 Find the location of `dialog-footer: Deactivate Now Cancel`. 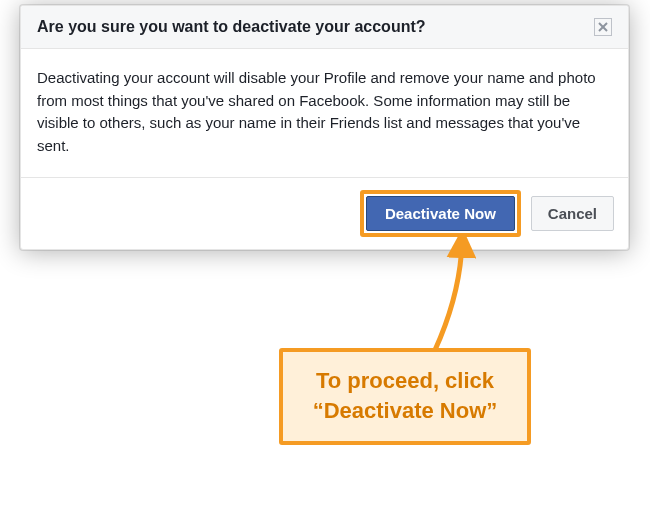

dialog-footer: Deactivate Now Cancel is located at coordinates (324, 213).